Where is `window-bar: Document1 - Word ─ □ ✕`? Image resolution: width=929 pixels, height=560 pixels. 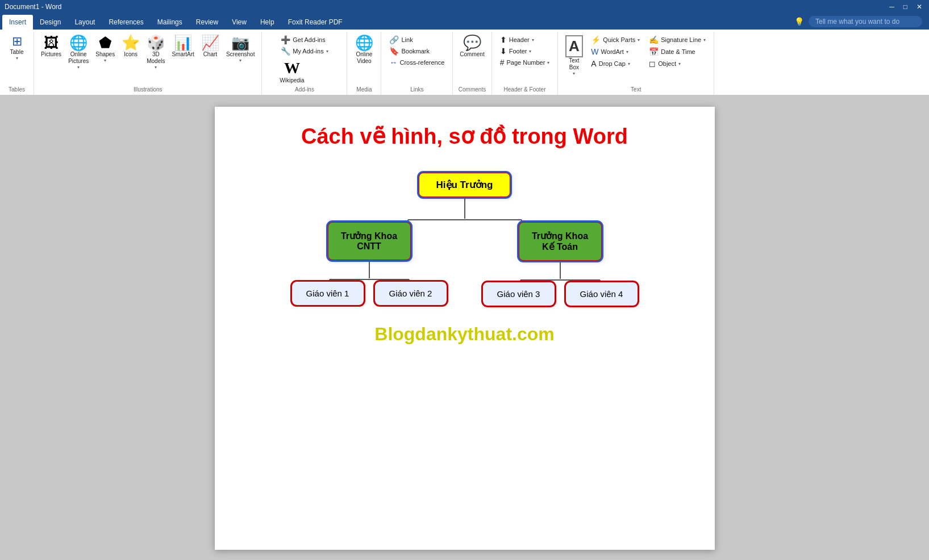
window-bar: Document1 - Word ─ □ ✕ is located at coordinates (465, 7).